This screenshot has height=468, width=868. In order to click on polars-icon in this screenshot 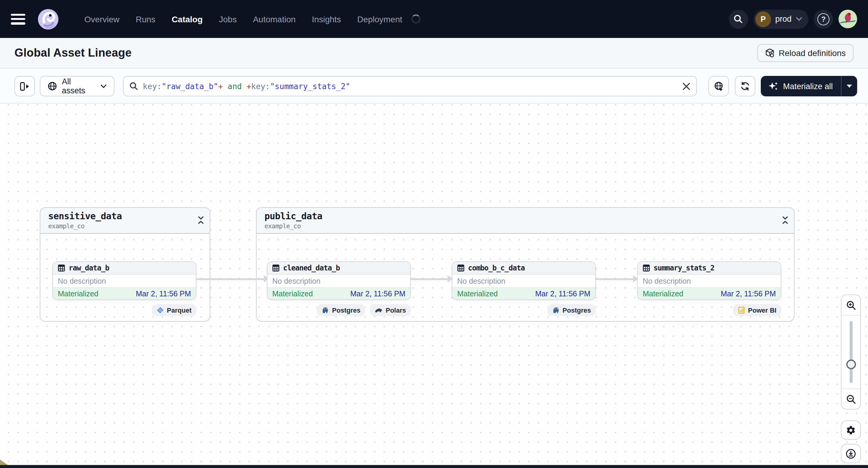, I will do `click(379, 310)`.